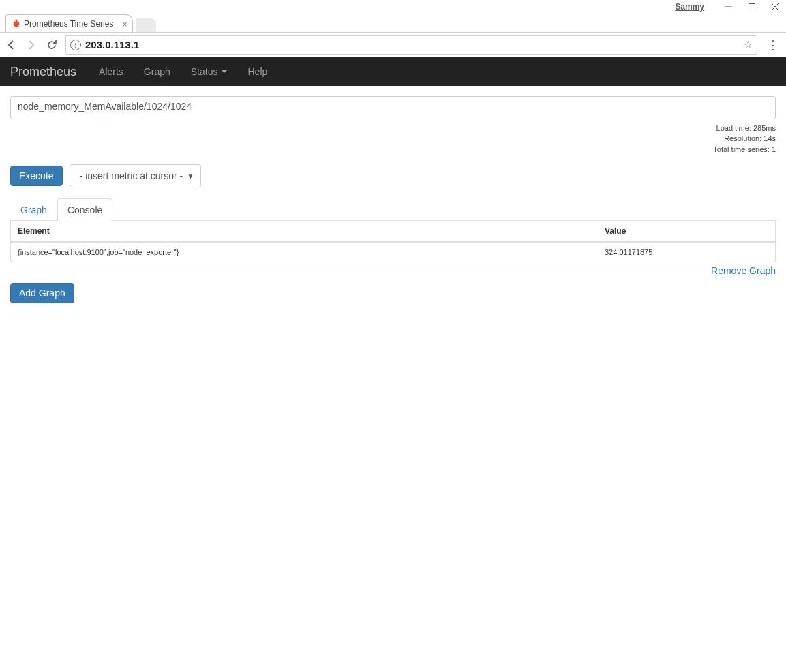 Image resolution: width=786 pixels, height=672 pixels. Describe the element at coordinates (11, 45) in the screenshot. I see `back-icon` at that location.